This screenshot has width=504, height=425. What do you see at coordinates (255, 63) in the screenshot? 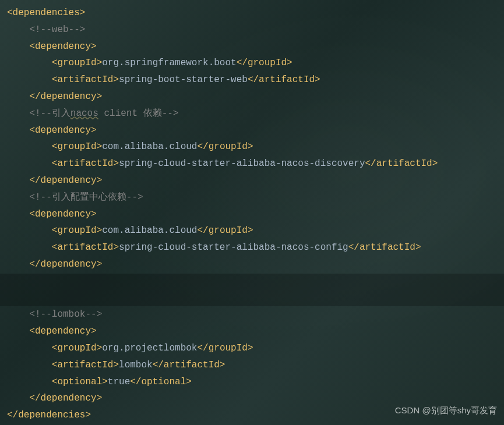
I see `group-id-line: <groupId>org.springframework.boot</group…` at bounding box center [255, 63].